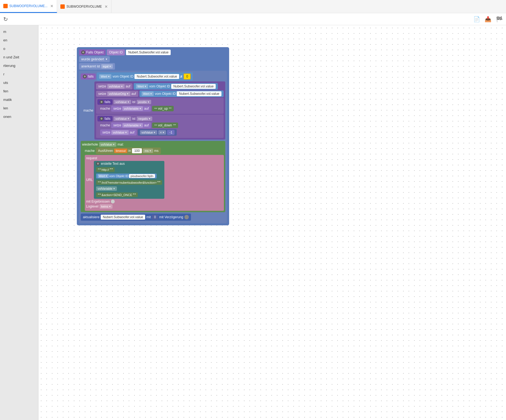  What do you see at coordinates (104, 76) in the screenshot?
I see `wert-1-label: Wert` at bounding box center [104, 76].